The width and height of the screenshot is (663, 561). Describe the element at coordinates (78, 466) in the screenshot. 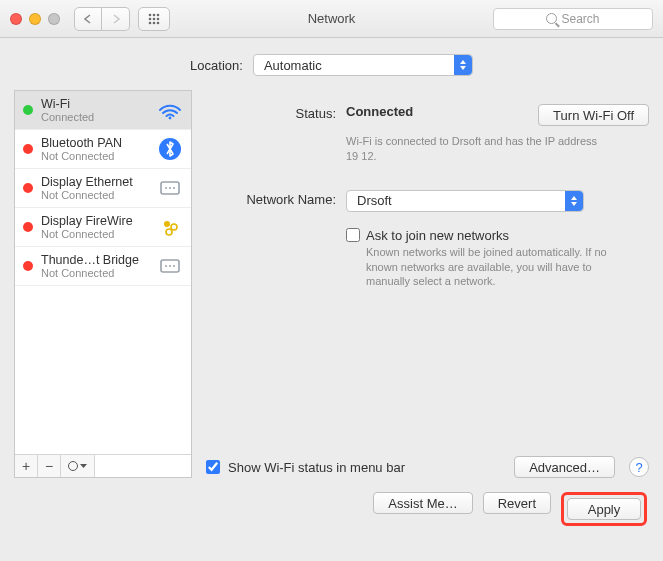

I see `interface-actions-button` at that location.